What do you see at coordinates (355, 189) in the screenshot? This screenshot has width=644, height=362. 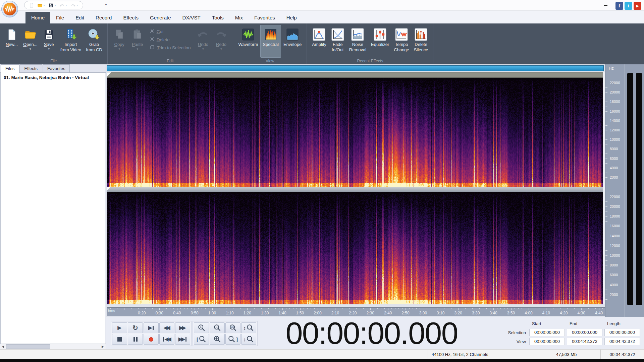 I see `channel-divider` at bounding box center [355, 189].